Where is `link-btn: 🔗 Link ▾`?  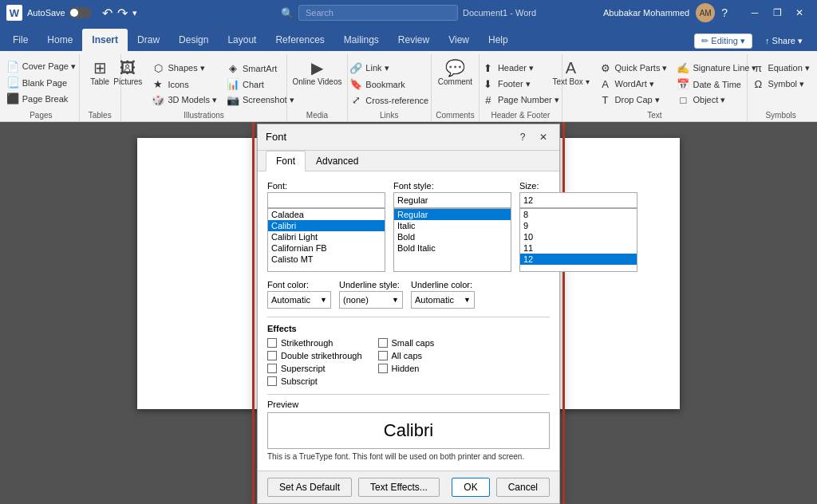
link-btn: 🔗 Link ▾ is located at coordinates (389, 69).